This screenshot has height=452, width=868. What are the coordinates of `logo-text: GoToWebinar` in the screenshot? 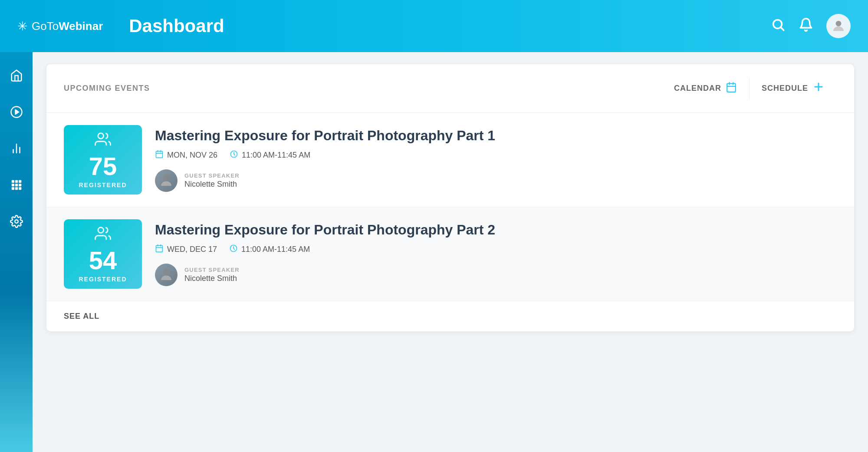 It's located at (67, 26).